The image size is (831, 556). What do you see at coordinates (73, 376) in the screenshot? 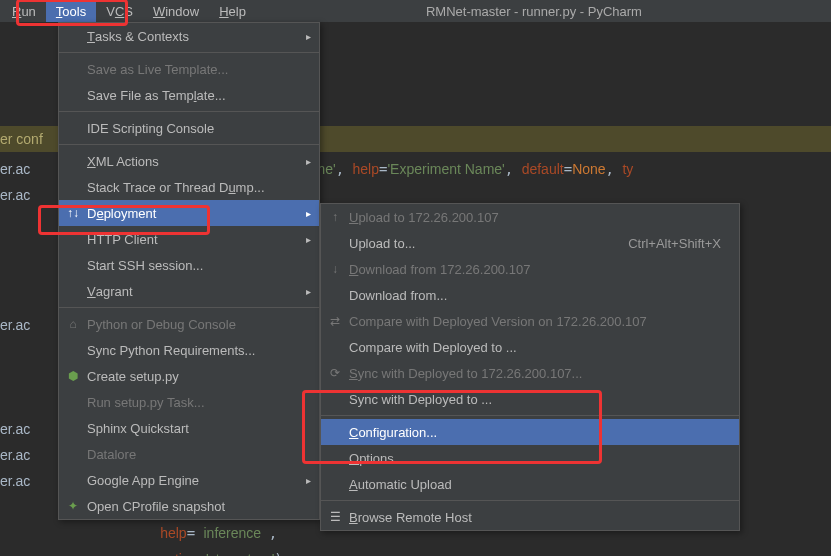
I see `python-file-icon: ⬢` at bounding box center [73, 376].